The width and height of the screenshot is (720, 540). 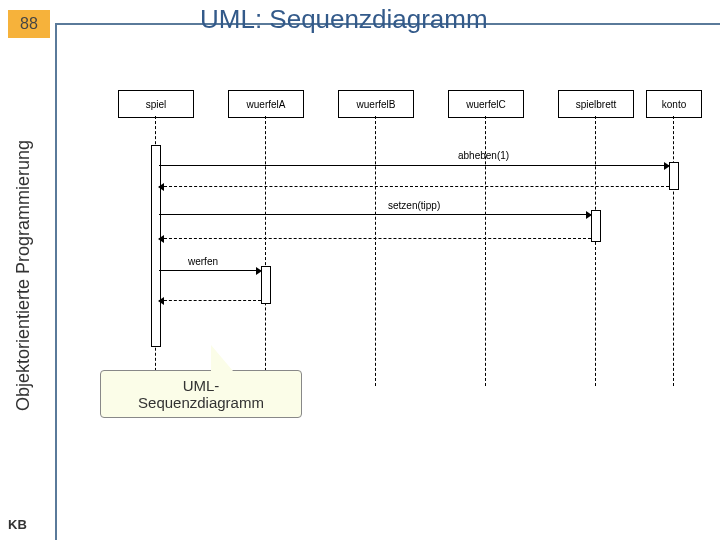 What do you see at coordinates (375, 214) in the screenshot?
I see `arrow-setzen` at bounding box center [375, 214].